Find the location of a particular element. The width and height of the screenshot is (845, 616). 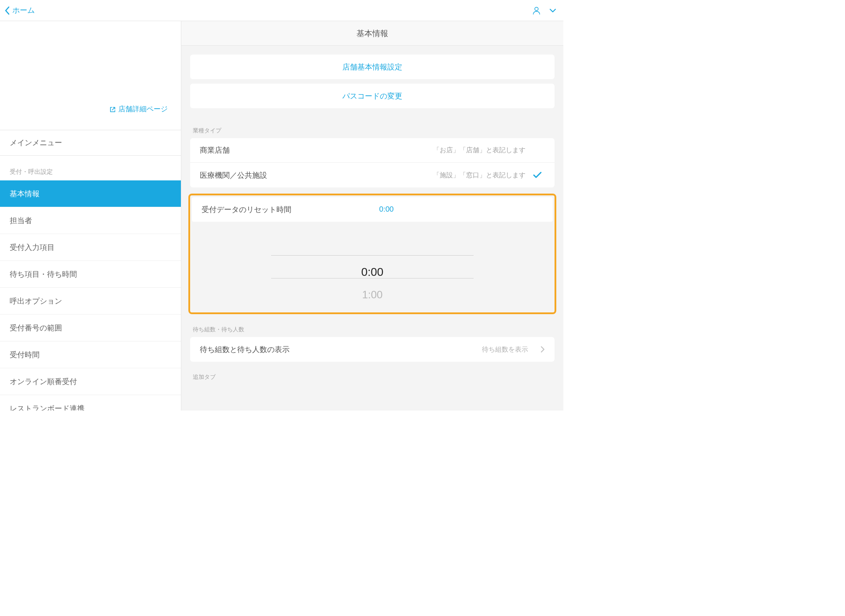

change-passcode-button: パスコードの変更 is located at coordinates (372, 96).